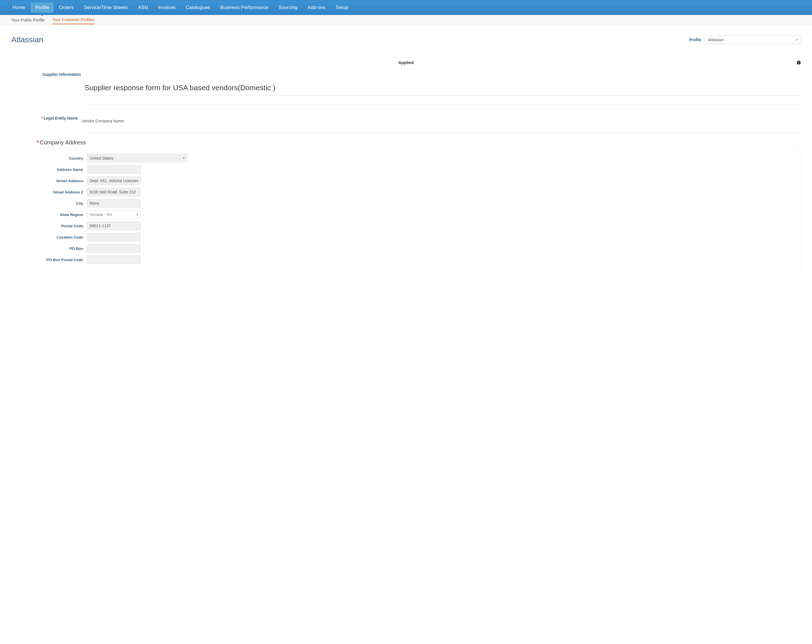  I want to click on nav-invoices: Invoices, so click(167, 8).